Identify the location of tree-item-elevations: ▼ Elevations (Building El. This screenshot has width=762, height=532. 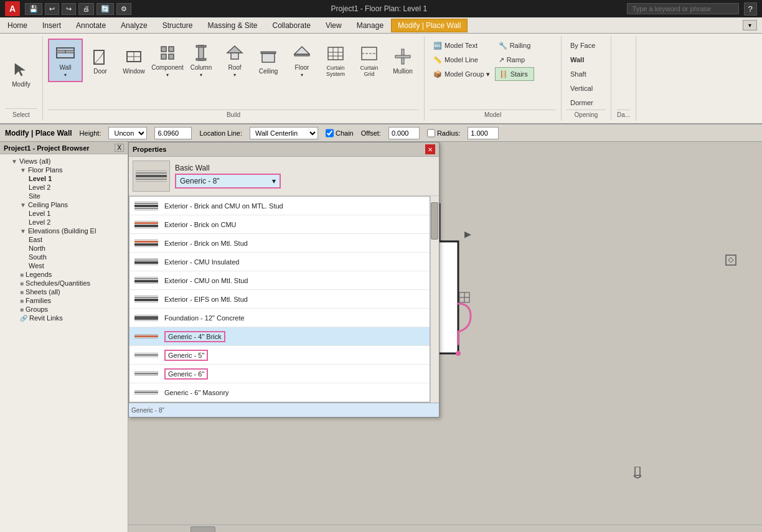
(64, 231).